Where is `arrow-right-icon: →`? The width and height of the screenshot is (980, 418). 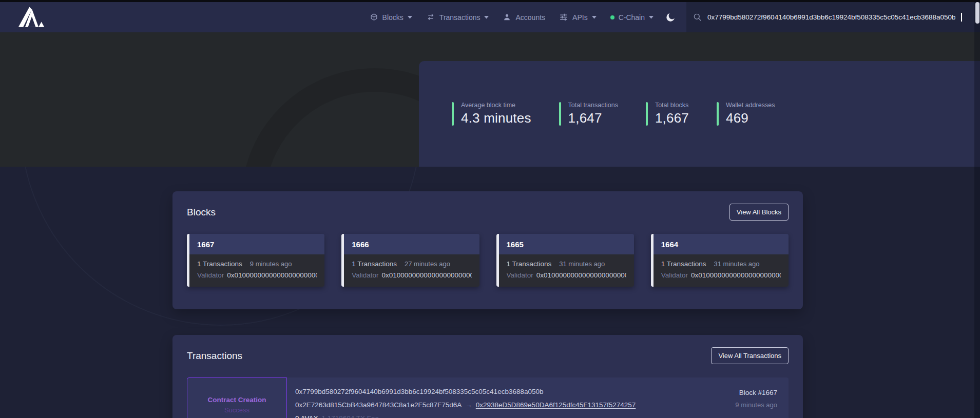 arrow-right-icon: → is located at coordinates (469, 405).